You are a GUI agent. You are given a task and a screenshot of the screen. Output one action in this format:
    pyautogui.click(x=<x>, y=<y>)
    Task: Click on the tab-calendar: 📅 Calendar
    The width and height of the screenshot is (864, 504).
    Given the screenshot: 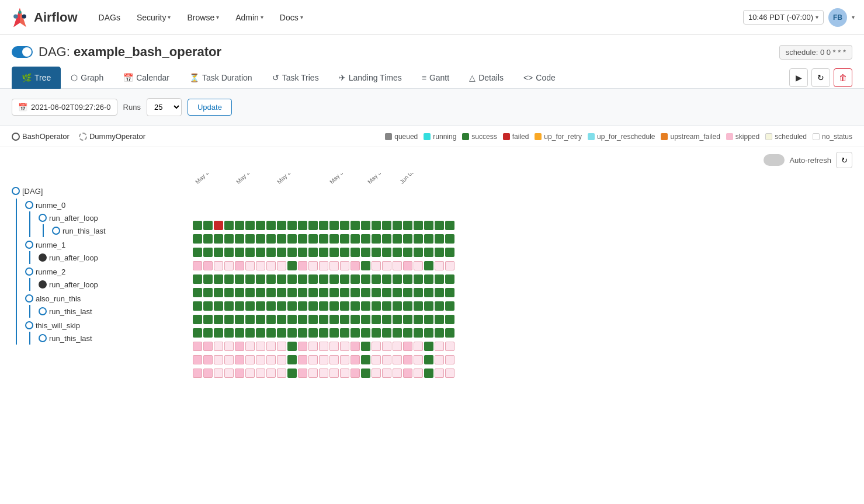 What is the action you would take?
    pyautogui.click(x=146, y=78)
    